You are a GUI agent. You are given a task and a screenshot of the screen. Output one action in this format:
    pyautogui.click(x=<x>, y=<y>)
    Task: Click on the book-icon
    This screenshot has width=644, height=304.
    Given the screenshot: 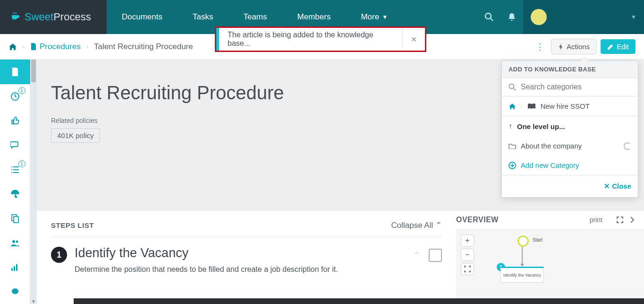 What is the action you would take?
    pyautogui.click(x=532, y=106)
    